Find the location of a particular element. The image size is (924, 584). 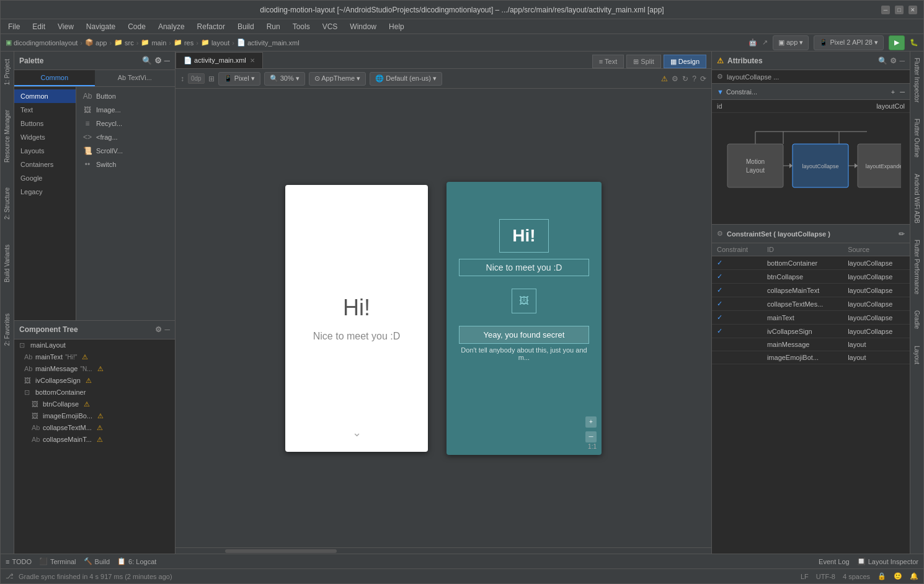

table-row: mainMessage layout is located at coordinates (811, 345).